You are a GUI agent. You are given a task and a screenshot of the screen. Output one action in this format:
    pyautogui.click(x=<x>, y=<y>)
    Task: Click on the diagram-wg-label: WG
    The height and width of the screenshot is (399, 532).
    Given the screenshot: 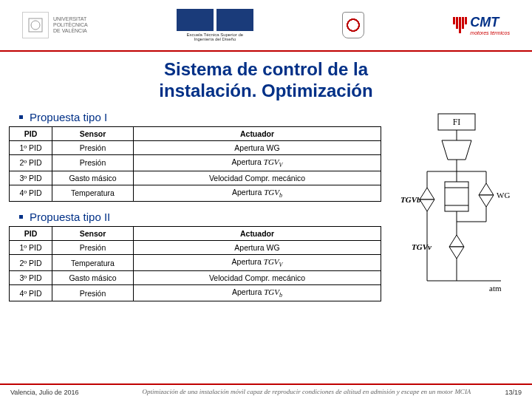 What is the action you would take?
    pyautogui.click(x=503, y=195)
    